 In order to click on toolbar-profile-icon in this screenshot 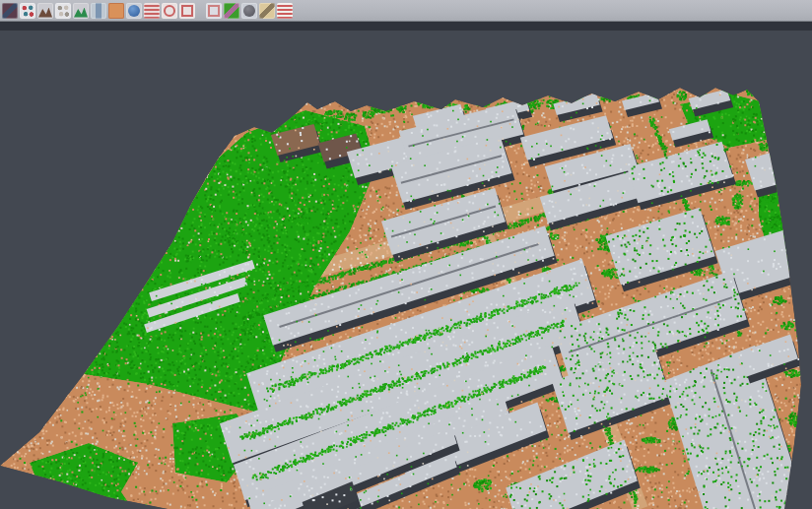, I will do `click(99, 11)`.